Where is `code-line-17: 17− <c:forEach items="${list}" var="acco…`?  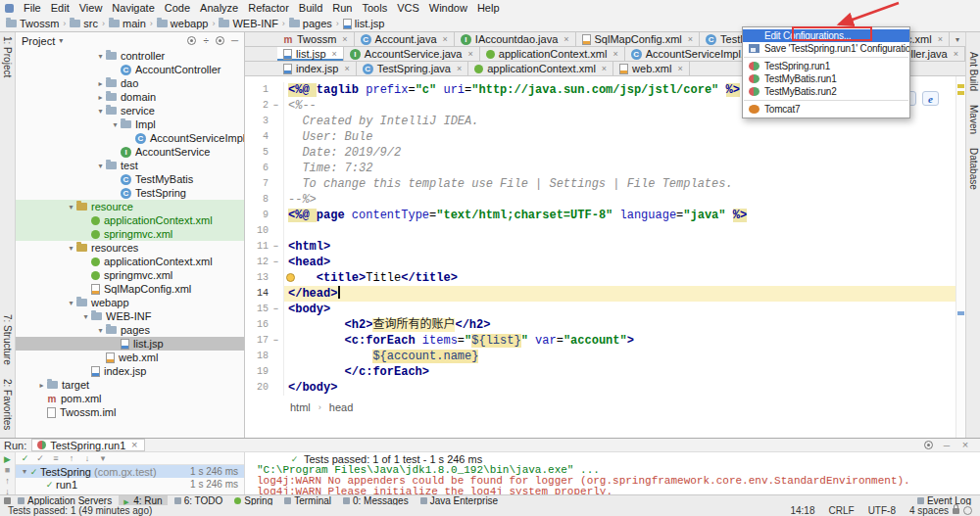
code-line-17: 17− <c:forEach items="${list}" var="acco… is located at coordinates (600, 341).